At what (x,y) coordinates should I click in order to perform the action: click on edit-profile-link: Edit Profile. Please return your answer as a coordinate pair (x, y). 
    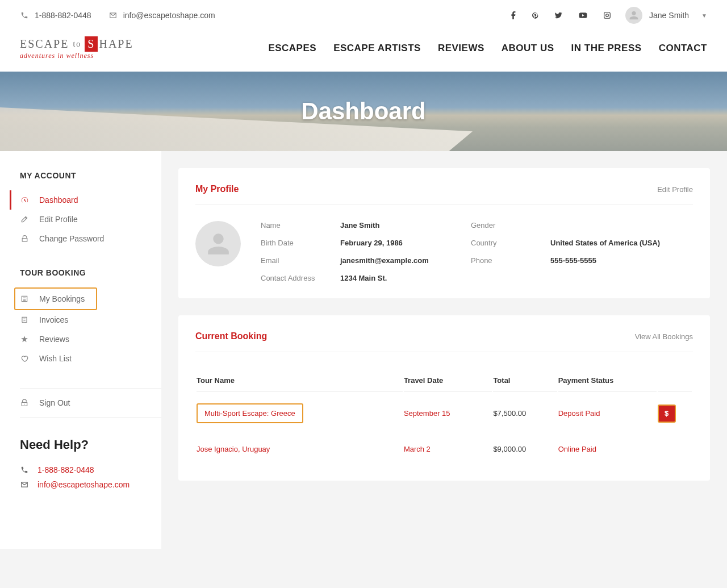
    Looking at the image, I should click on (675, 190).